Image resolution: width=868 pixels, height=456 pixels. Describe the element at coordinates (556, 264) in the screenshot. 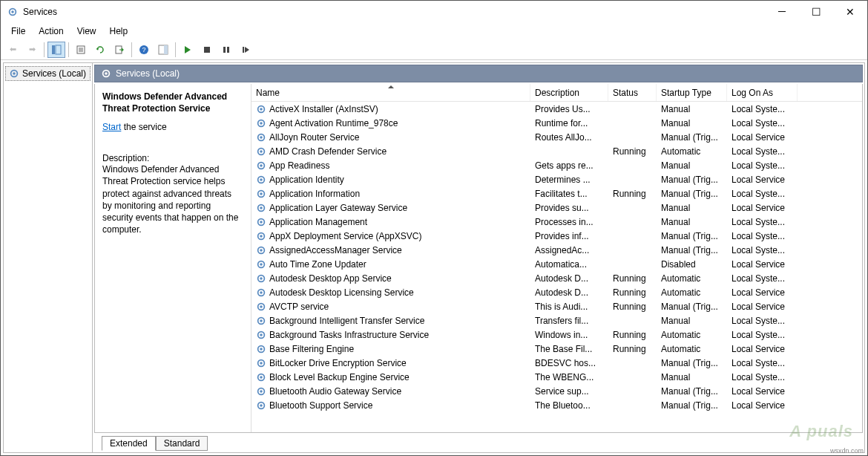

I see `table-row: Auto Time Zone UpdaterAutomatica...Disab…` at that location.